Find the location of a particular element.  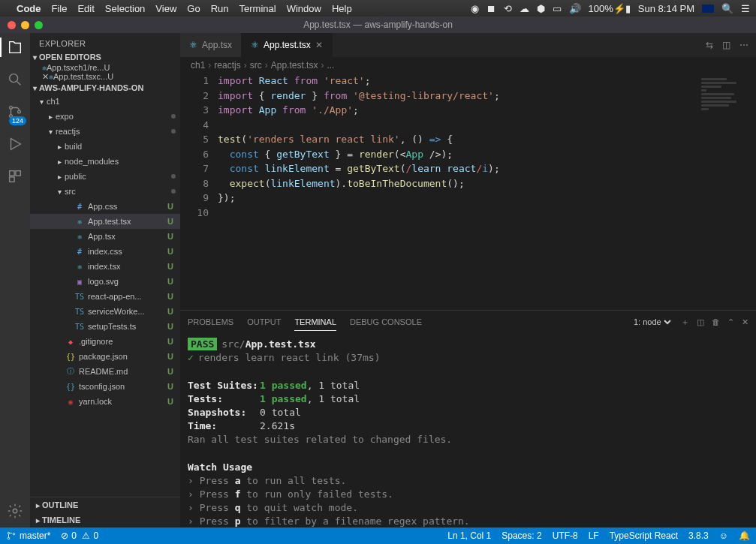

status-bar: master* ⊘ 0 ⚠ 0 Ln 1, Col 1 Spaces: 2 UT… is located at coordinates (378, 536).